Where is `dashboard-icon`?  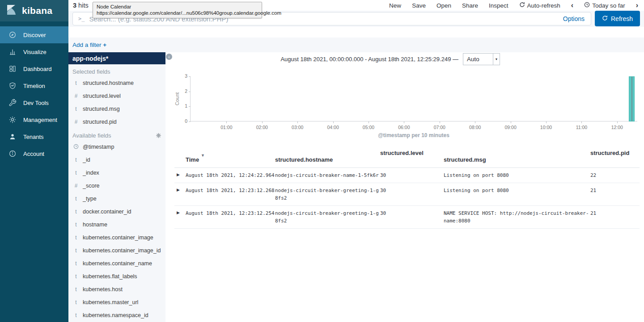 dashboard-icon is located at coordinates (13, 69).